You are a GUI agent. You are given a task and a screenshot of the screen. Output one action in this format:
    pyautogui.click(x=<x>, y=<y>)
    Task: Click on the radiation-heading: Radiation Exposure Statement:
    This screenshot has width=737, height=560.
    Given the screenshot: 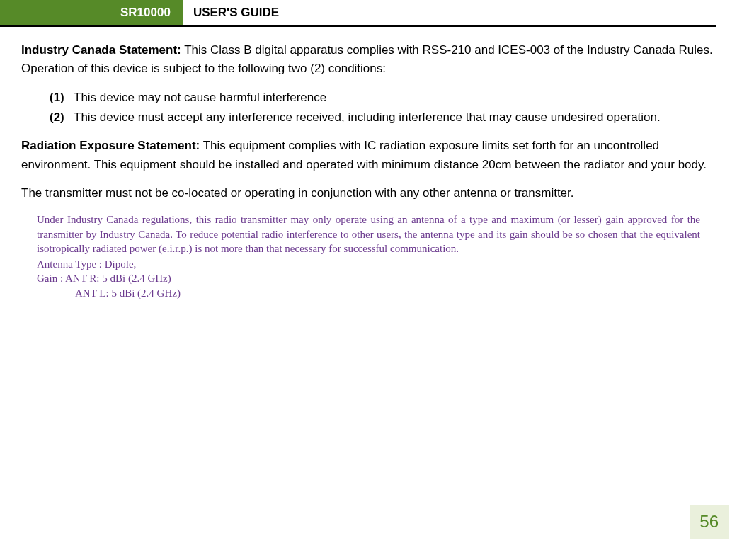 What is the action you would take?
    pyautogui.click(x=110, y=146)
    